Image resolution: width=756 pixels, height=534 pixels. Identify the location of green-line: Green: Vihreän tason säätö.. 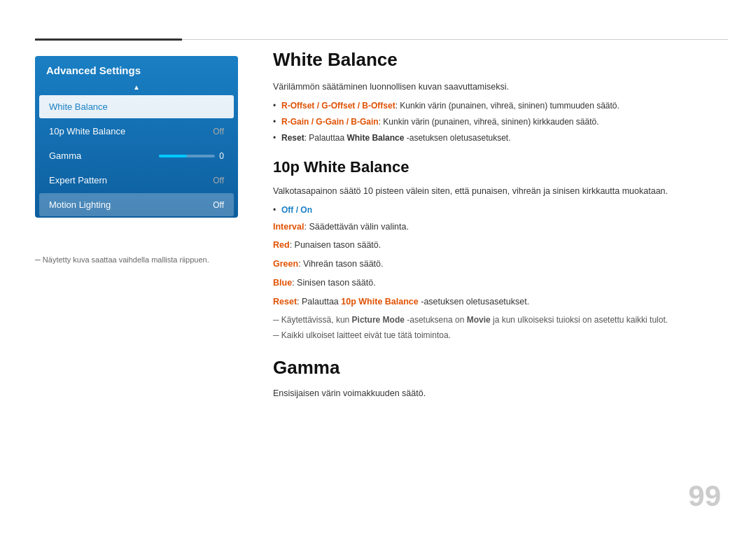
(497, 265).